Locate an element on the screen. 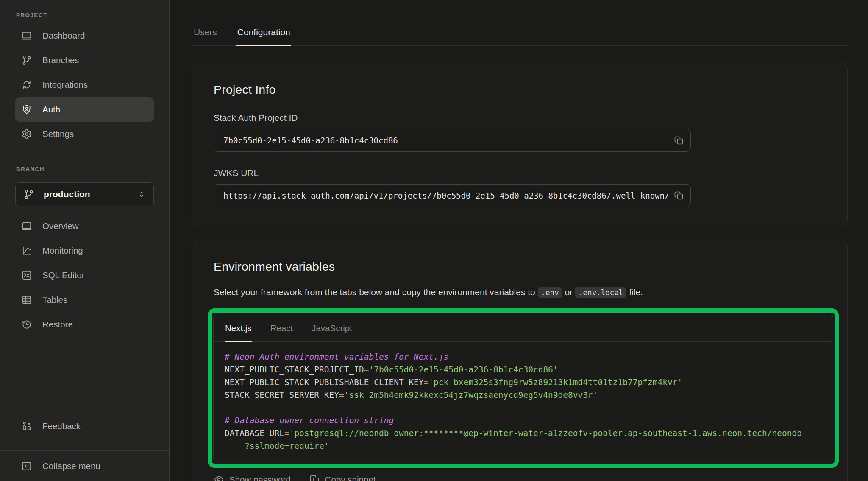  project-info-title: Project Info is located at coordinates (520, 90).